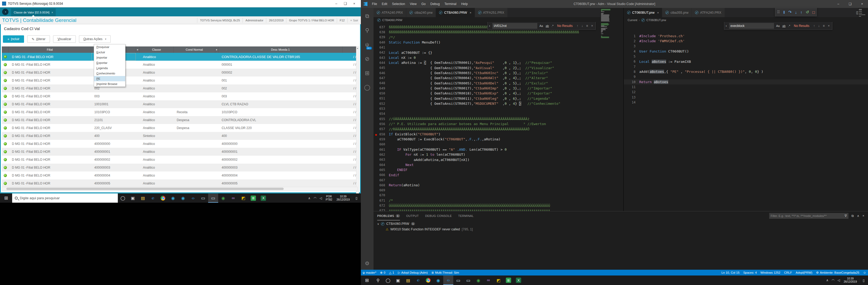 This screenshot has width=868, height=285. Describe the element at coordinates (515, 26) in the screenshot. I see `find-input: IAf012rot` at that location.